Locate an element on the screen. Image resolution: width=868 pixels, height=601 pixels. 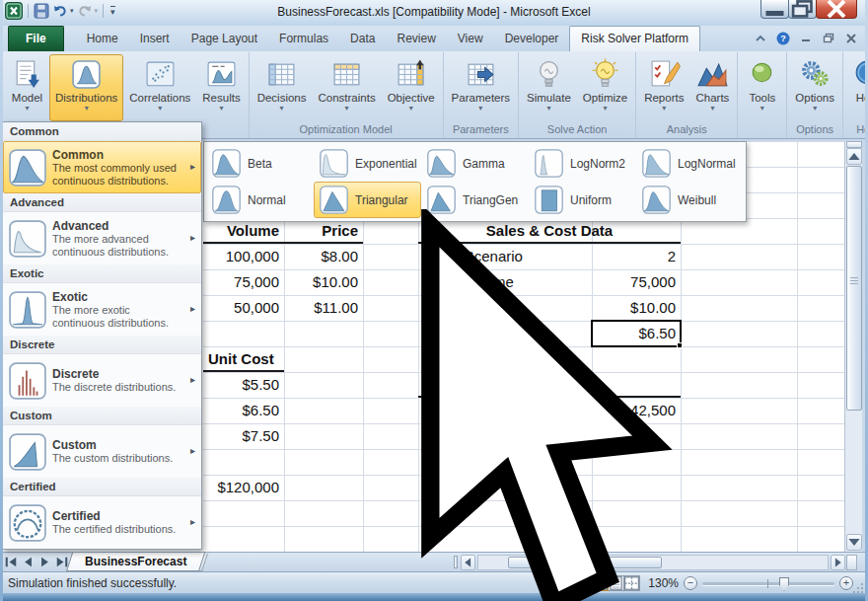
cell-D10: Profit Forecast is located at coordinates (549, 385).